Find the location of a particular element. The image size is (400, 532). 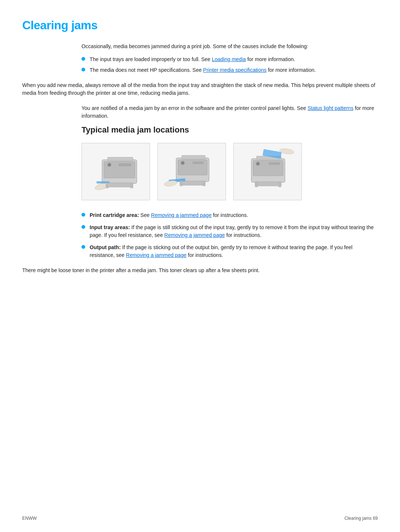

section-title: Typical media jam locations is located at coordinates (230, 130).